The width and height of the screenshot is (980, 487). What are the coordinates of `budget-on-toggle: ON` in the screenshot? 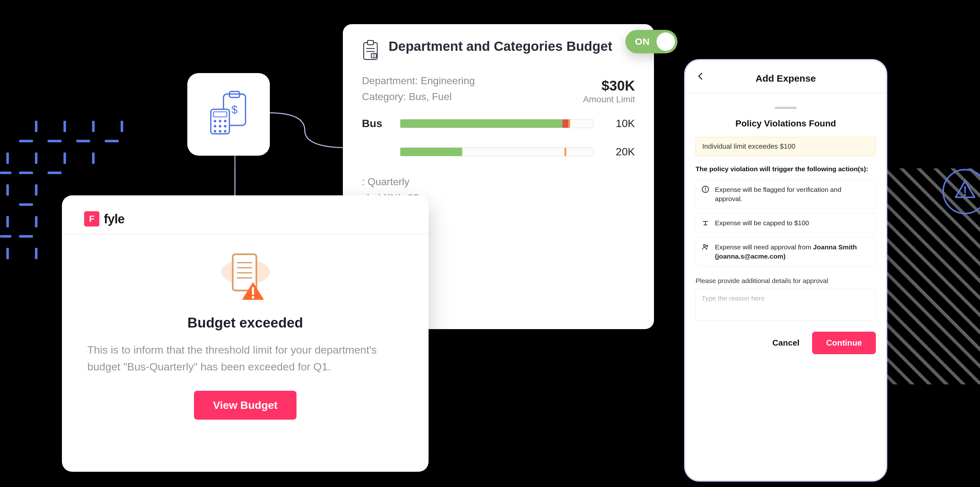 It's located at (651, 42).